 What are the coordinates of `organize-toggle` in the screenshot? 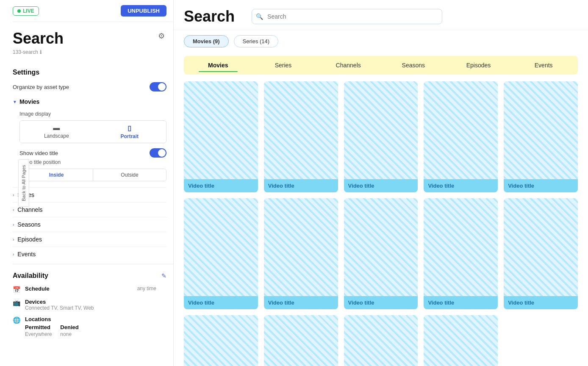 It's located at (158, 87).